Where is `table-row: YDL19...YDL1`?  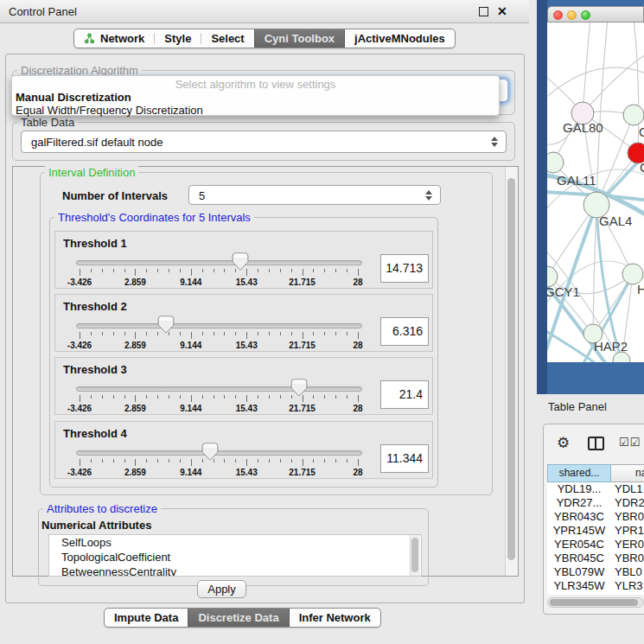
table-row: YDL19...YDL1 is located at coordinates (596, 489).